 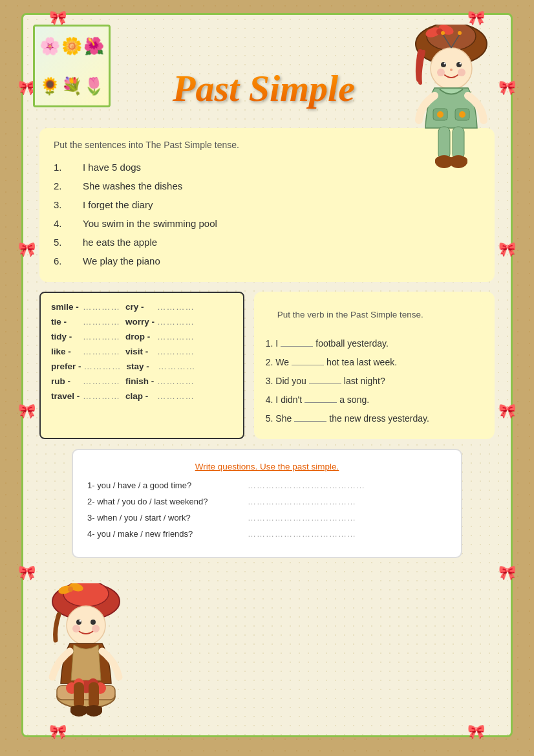 What do you see at coordinates (142, 366) in the screenshot?
I see `verb-row-5: prefer - ………… stay - …………` at bounding box center [142, 366].